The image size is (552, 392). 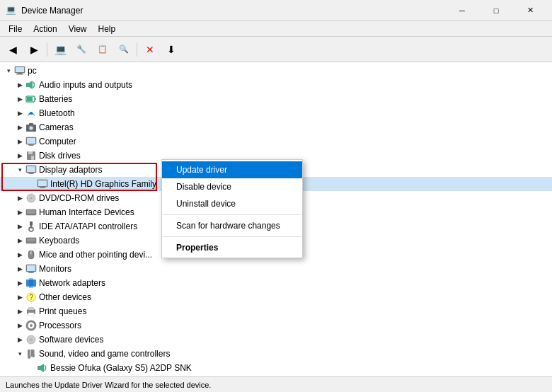 I want to click on device-label: Bessie Ofuka (Galaxy S5) A2DP SNK, so click(x=121, y=368).